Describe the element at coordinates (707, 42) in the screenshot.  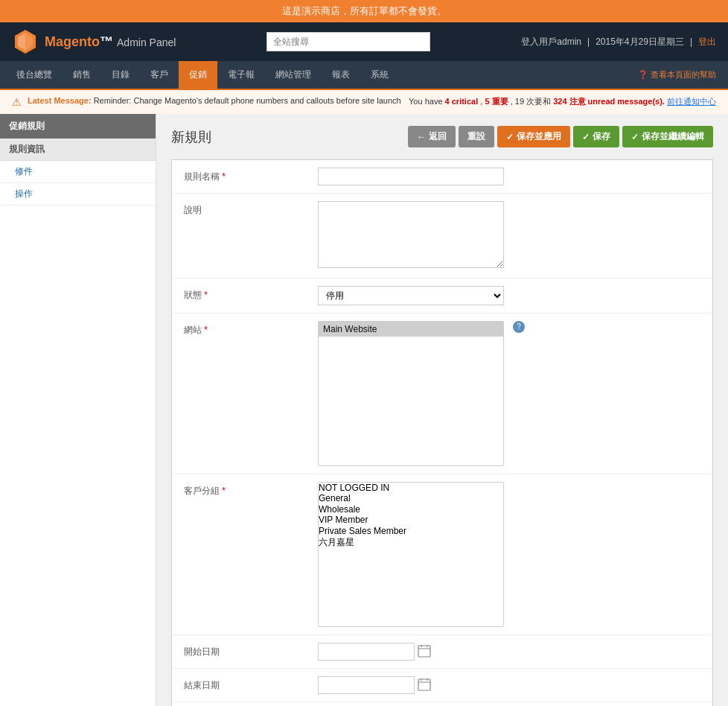
I see `logout-link: 登出` at that location.